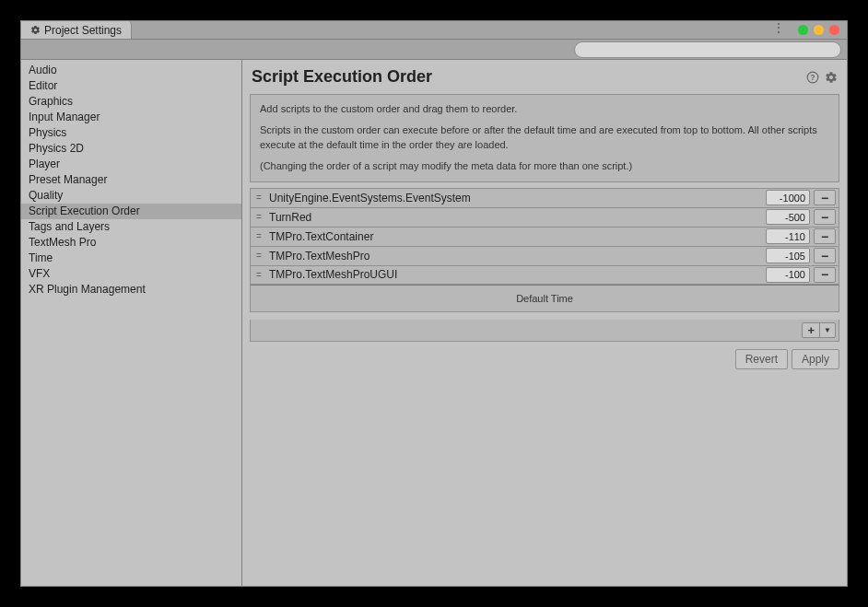 The image size is (868, 607). What do you see at coordinates (545, 359) in the screenshot?
I see `footer-buttons: Revert Apply` at bounding box center [545, 359].